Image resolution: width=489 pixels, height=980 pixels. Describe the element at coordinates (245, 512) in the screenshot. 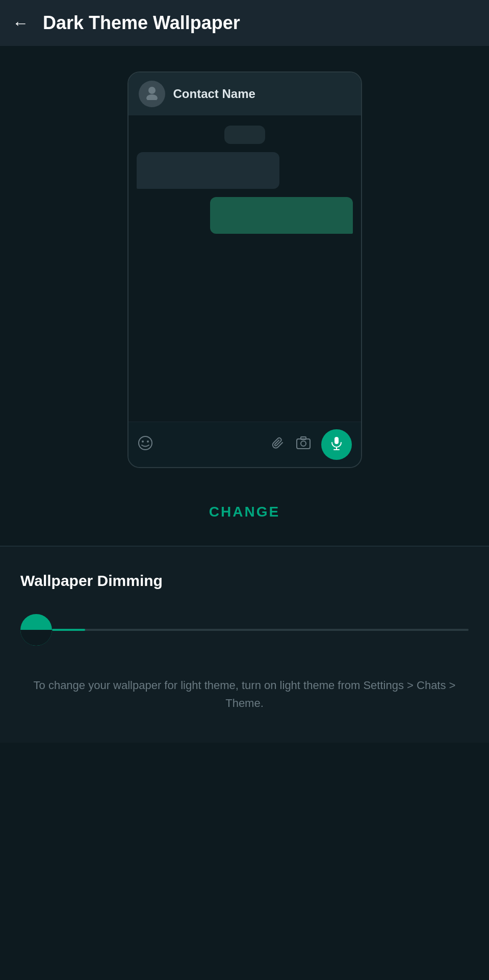

I see `change-button: CHANGE` at that location.